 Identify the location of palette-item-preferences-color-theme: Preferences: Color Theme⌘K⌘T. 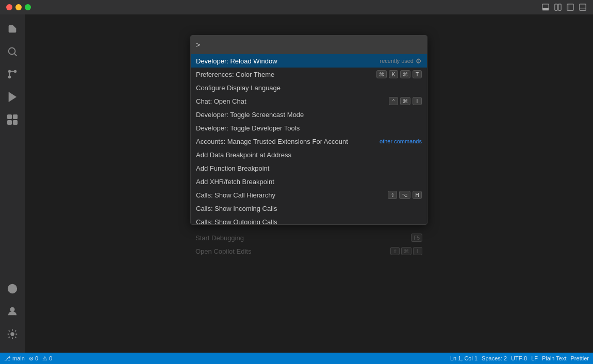
(309, 74).